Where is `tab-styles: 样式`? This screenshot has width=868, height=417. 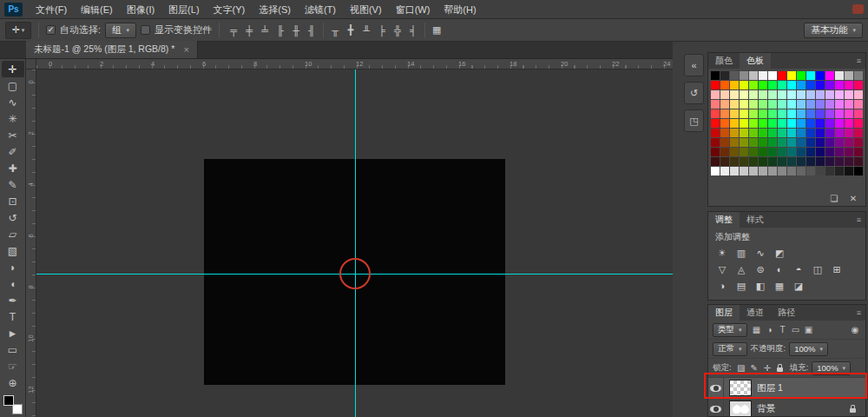 tab-styles: 样式 is located at coordinates (755, 220).